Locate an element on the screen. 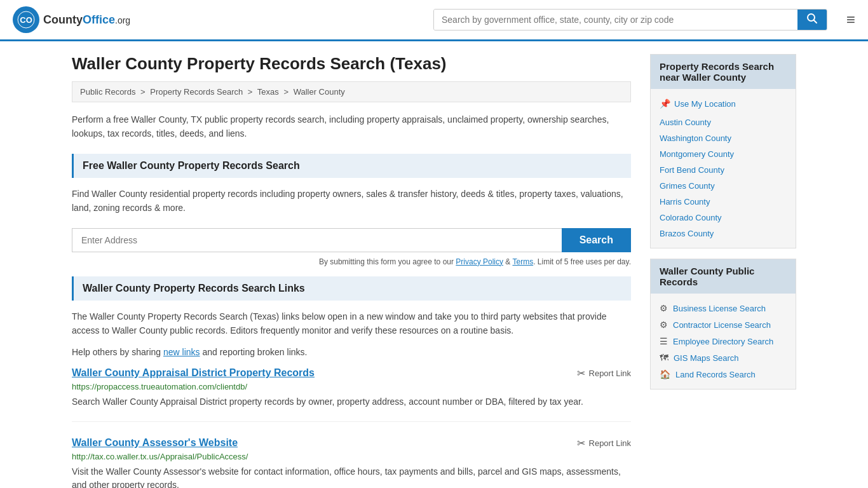 This screenshot has height=488, width=868. public-records-link-4: 🏠Land Records Search is located at coordinates (723, 374).